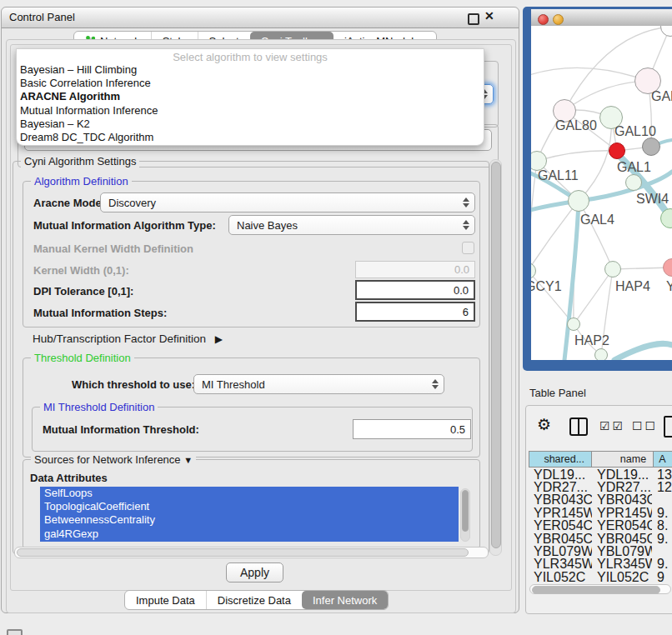 The height and width of the screenshot is (635, 672). What do you see at coordinates (132, 203) in the screenshot?
I see `aracne-mode-value: Discovery` at bounding box center [132, 203].